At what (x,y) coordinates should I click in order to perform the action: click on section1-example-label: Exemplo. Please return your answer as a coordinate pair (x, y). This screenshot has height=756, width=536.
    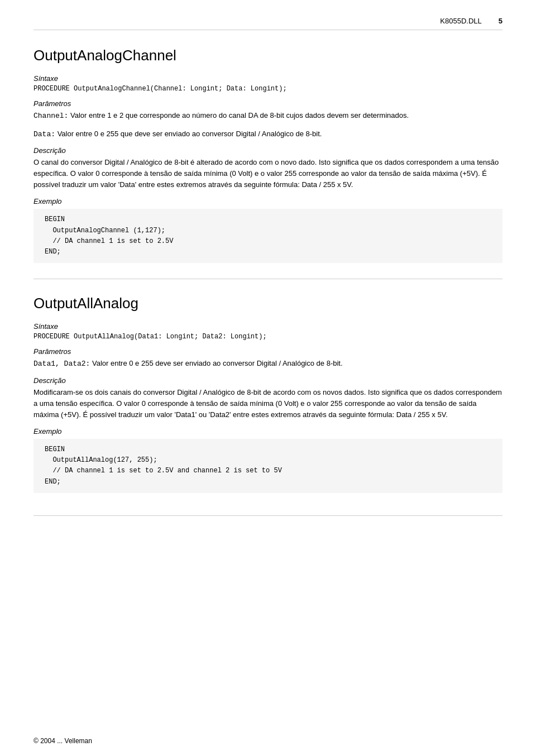
    Looking at the image, I should click on (268, 201).